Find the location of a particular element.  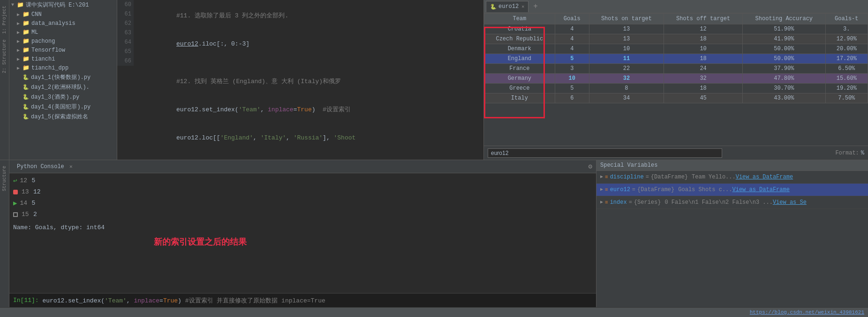

add-tab-btn: + is located at coordinates (536, 7).